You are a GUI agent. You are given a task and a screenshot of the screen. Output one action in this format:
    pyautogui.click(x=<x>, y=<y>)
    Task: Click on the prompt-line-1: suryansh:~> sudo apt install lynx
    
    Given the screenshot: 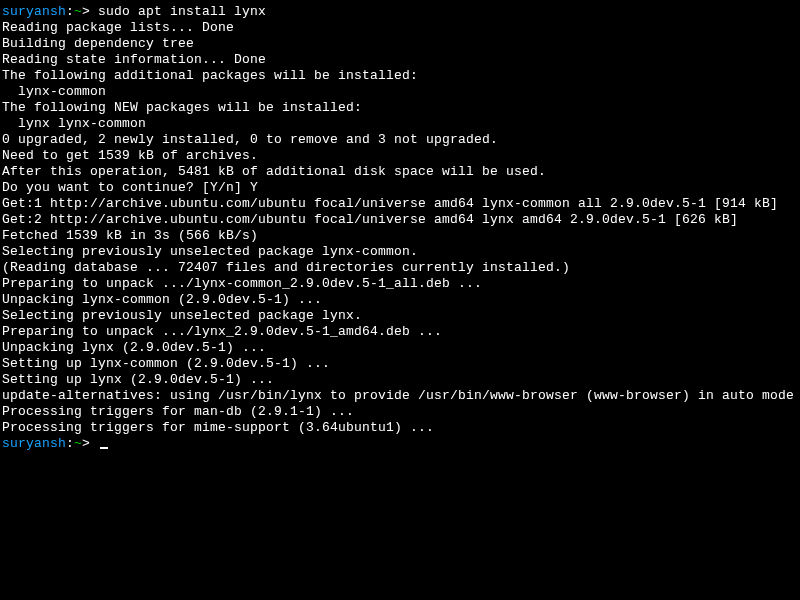 What is the action you would take?
    pyautogui.click(x=134, y=12)
    